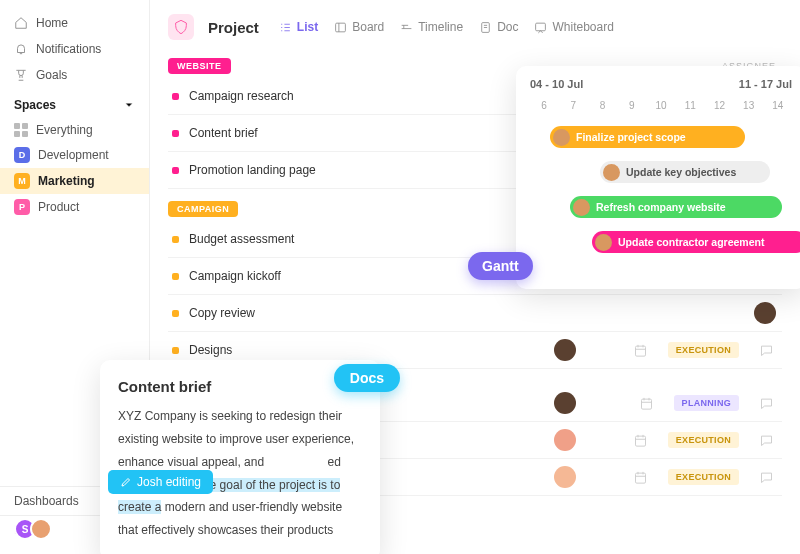 The height and width of the screenshot is (554, 800). What do you see at coordinates (574, 27) in the screenshot?
I see `tab-whiteboard: Whiteboard` at bounding box center [574, 27].